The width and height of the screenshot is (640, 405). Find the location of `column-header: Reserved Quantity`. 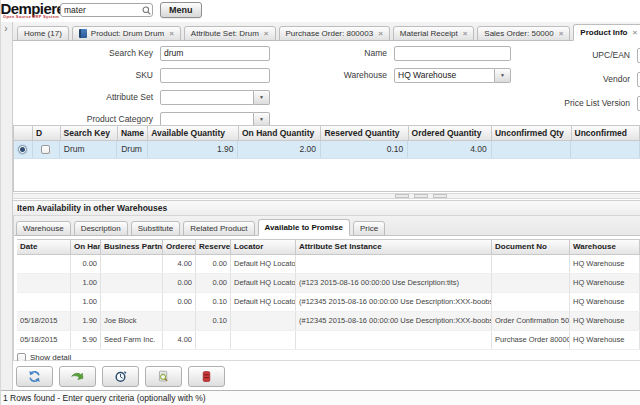

column-header: Reserved Quantity is located at coordinates (364, 133).